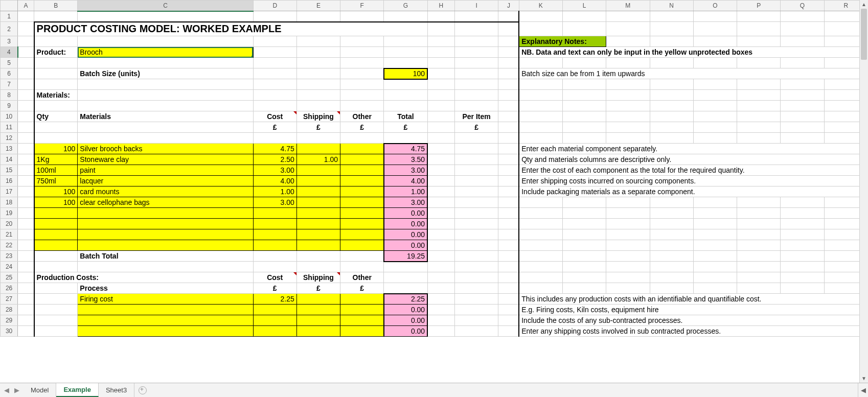  I want to click on col-header: D, so click(275, 6).